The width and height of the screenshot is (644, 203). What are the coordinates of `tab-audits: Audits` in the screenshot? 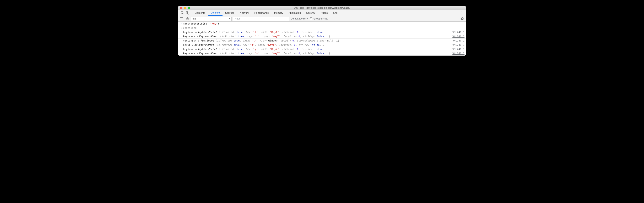 It's located at (324, 13).